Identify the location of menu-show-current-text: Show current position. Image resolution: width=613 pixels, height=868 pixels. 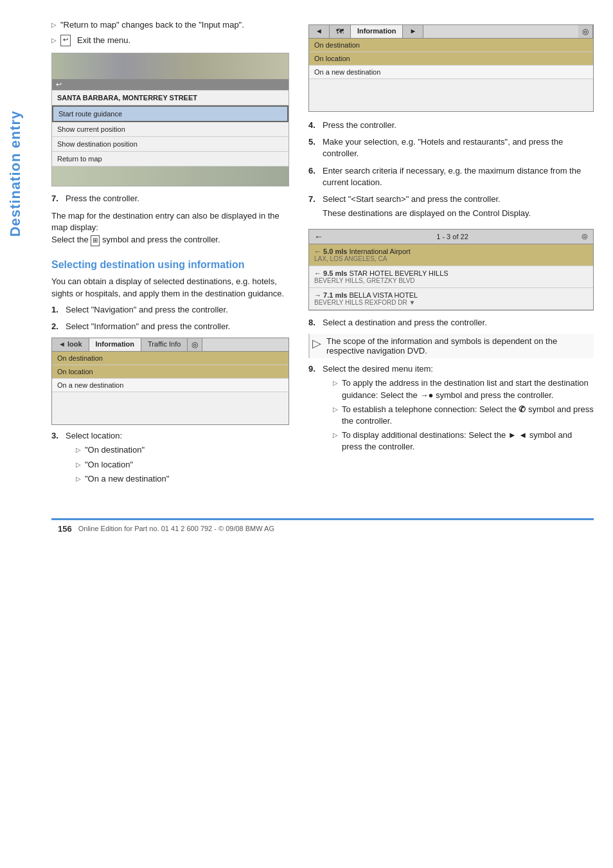
(91, 129).